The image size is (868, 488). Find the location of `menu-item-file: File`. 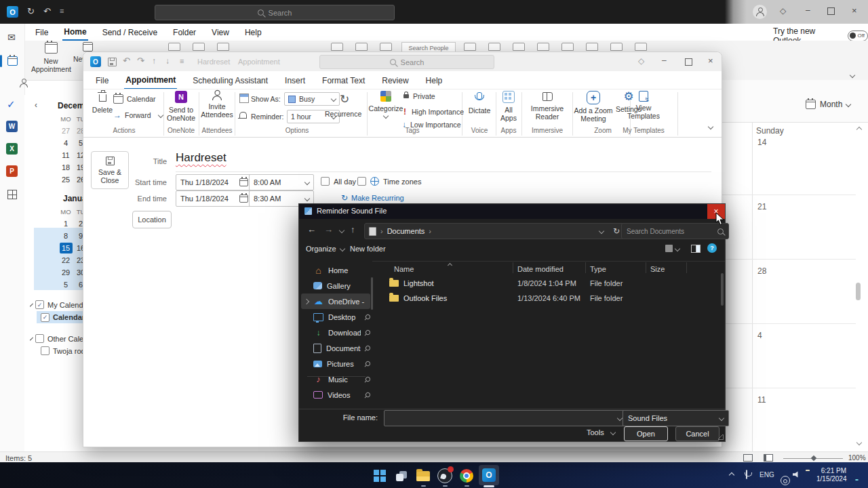

menu-item-file: File is located at coordinates (42, 33).